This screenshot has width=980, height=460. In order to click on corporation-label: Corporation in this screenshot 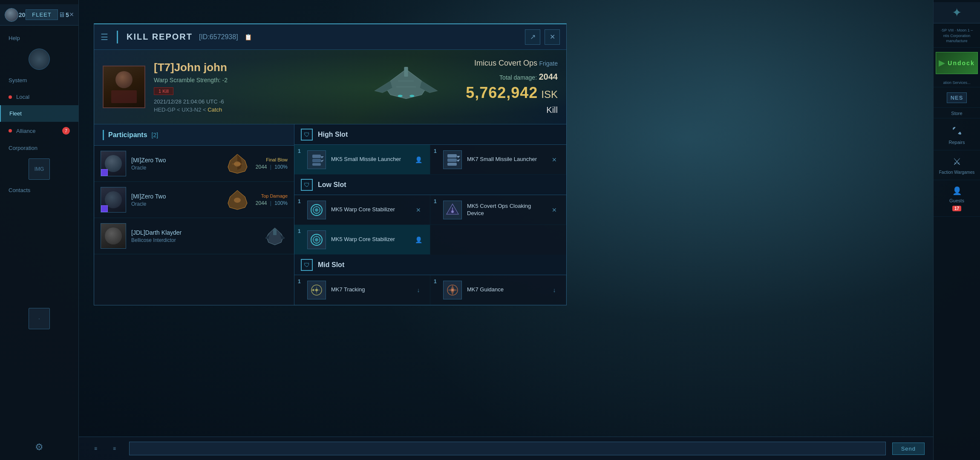, I will do `click(23, 148)`.